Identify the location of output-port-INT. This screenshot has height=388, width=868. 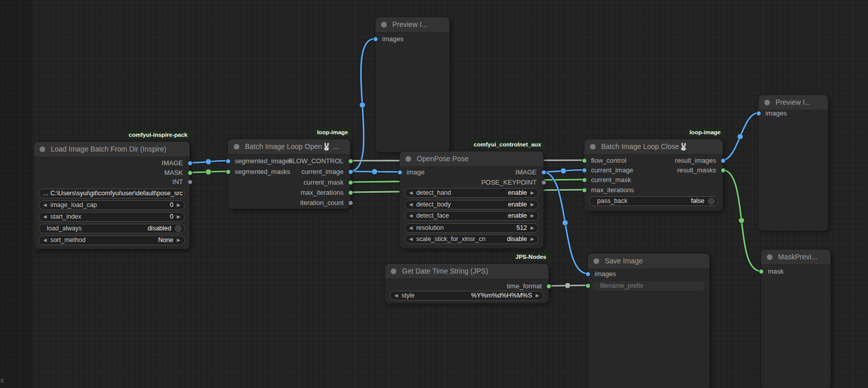
(190, 182).